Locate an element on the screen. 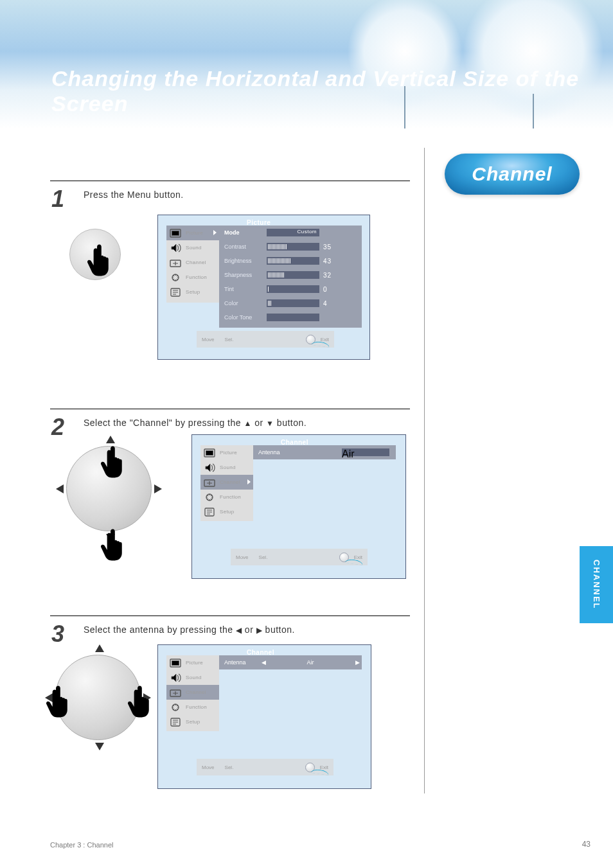 Image resolution: width=613 pixels, height=868 pixels. arrow-left-icon is located at coordinates (60, 489).